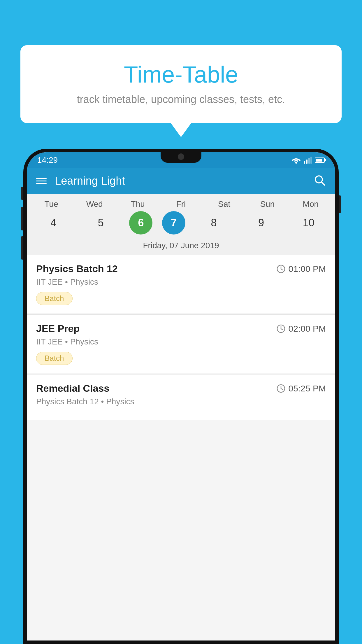 The image size is (362, 644). What do you see at coordinates (296, 160) in the screenshot?
I see `wifi-icon` at bounding box center [296, 160].